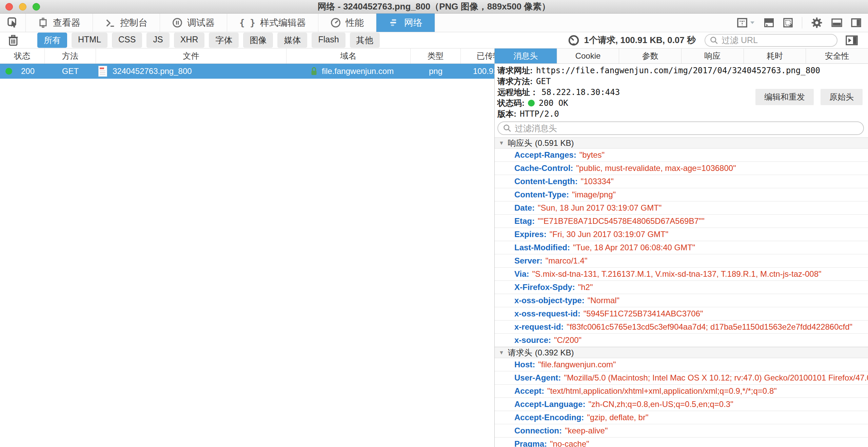 The width and height of the screenshot is (868, 447). I want to click on column-header: 状态, so click(22, 56).